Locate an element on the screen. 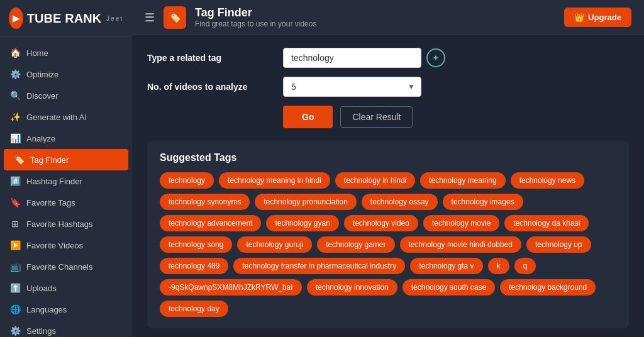 The width and height of the screenshot is (644, 337). go-button: Go is located at coordinates (308, 117).